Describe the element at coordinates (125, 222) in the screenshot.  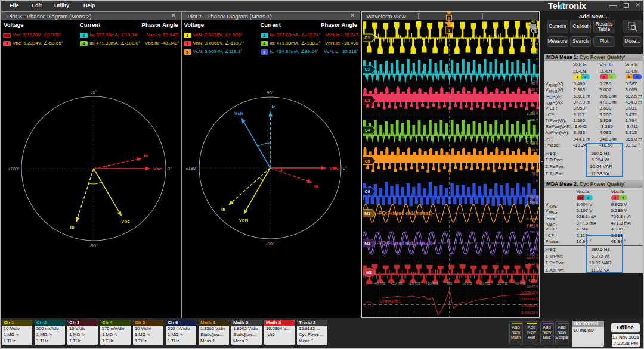
I see `svg-text: Vbc` at that location.